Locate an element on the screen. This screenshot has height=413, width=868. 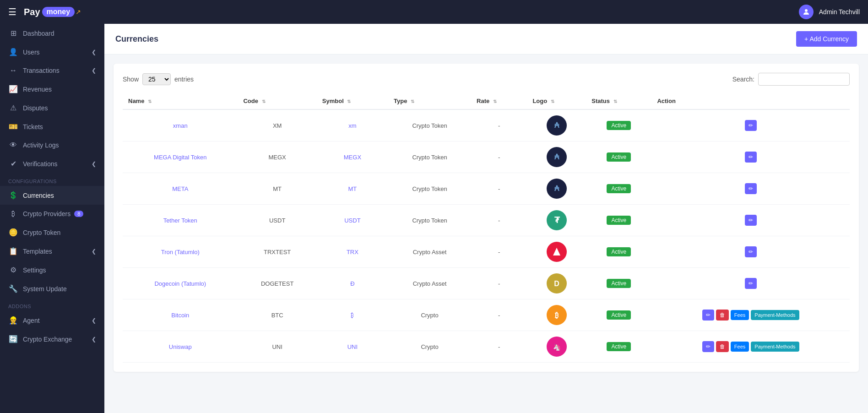
currency-type: Crypto Token is located at coordinates (429, 158).